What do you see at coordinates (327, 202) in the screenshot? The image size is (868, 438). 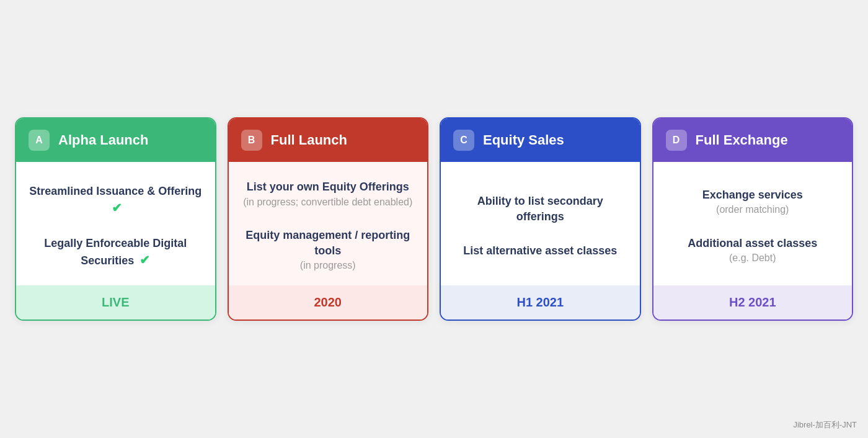 I see `card-full-item-0-sub: (in progress; convertible debt enabled)` at bounding box center [327, 202].